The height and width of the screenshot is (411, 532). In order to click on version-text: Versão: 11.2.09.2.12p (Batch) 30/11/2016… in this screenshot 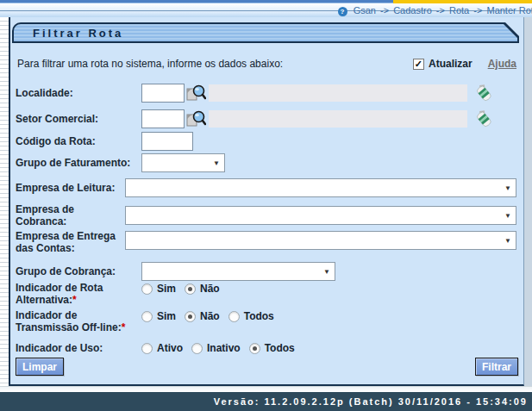, I will do `click(371, 402)`.